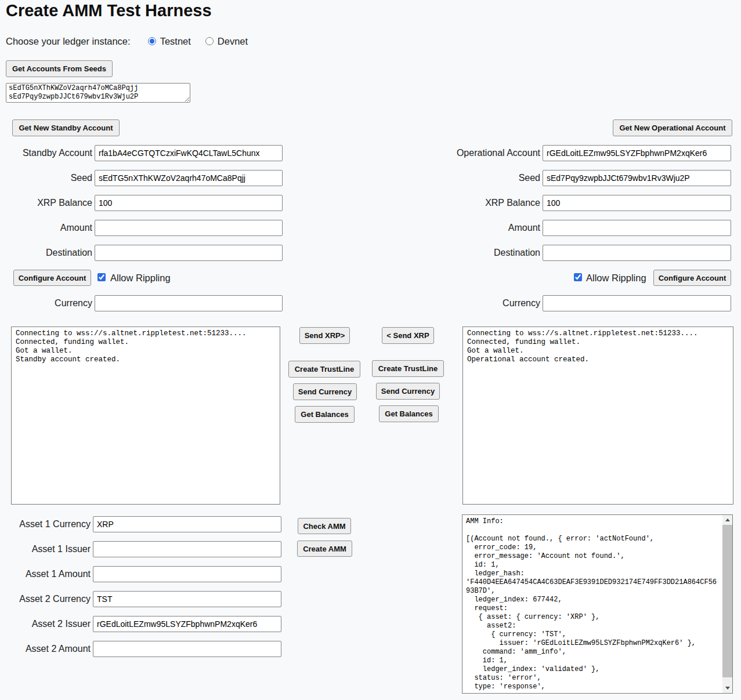 Image resolution: width=741 pixels, height=700 pixels. Describe the element at coordinates (598, 415) in the screenshot. I see `operational-console: Connecting to wss://s.altnet.rippletest.…` at that location.